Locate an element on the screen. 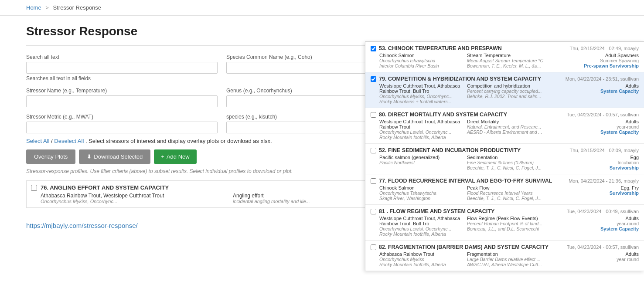 The image size is (644, 302). panel-stressor-detail: Natural, Entrainment, and Researc... is located at coordinates (509, 127).